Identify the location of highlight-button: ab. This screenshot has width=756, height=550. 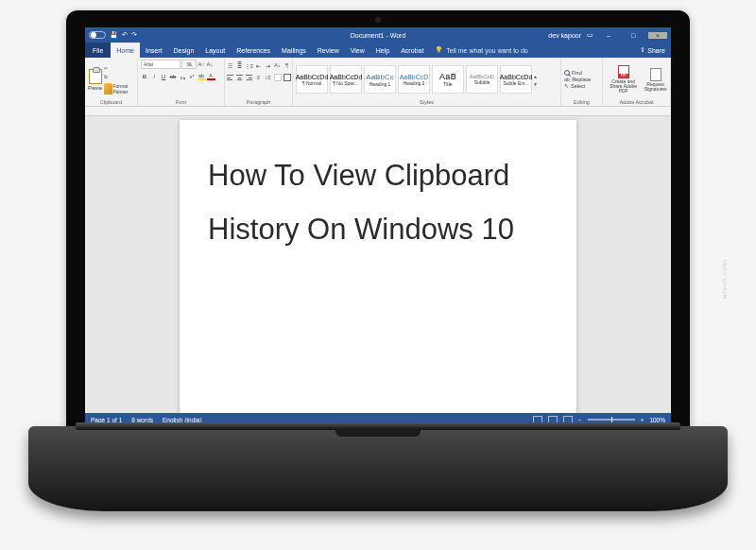
(201, 77).